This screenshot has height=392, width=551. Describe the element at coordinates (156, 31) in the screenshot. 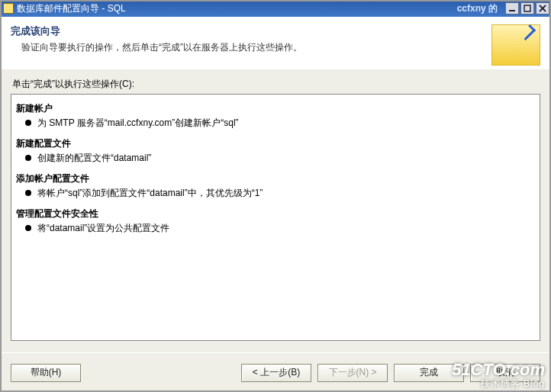

I see `page-title: 完成该向导` at that location.